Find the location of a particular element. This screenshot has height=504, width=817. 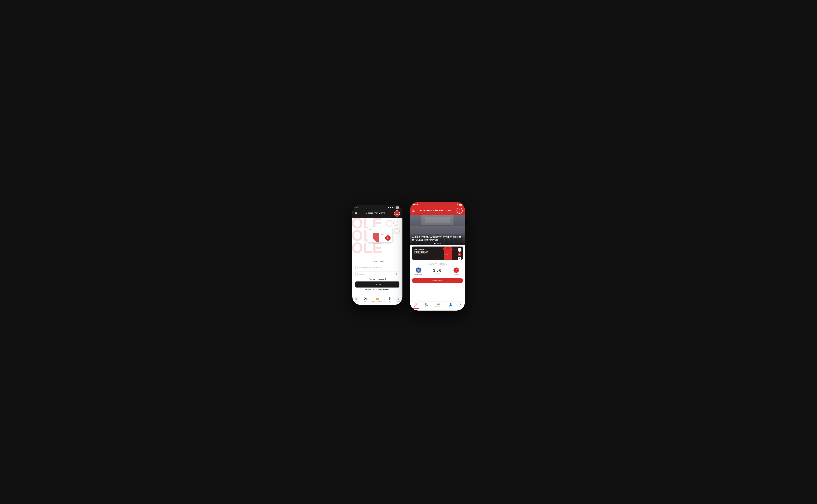

password-field: Passwort 👁 is located at coordinates (377, 274).